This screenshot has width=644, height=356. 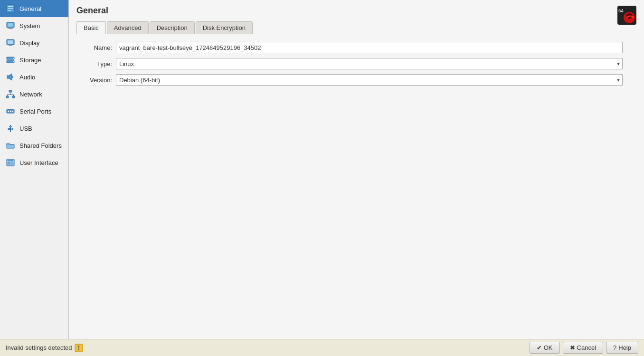 I want to click on sidebar-item-network: Network, so click(x=34, y=94).